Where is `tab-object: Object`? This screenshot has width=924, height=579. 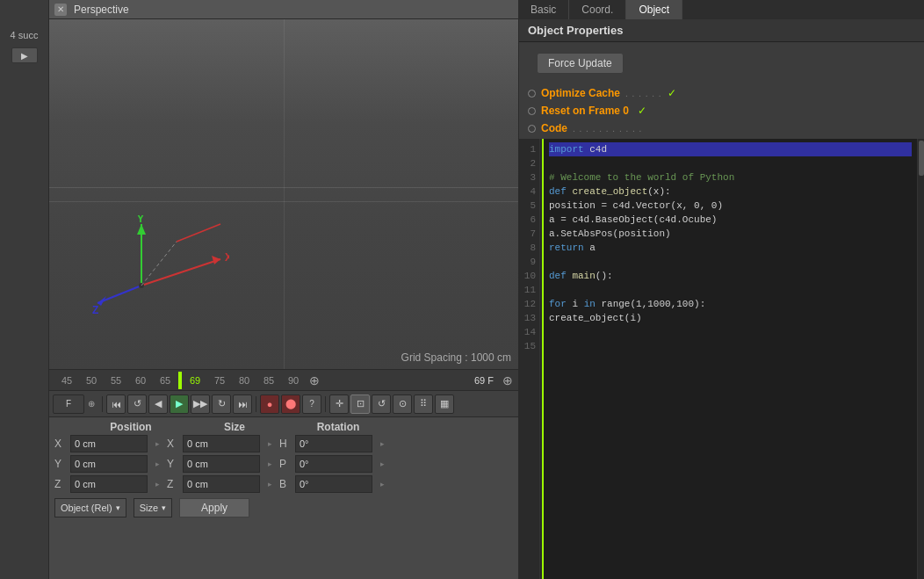
tab-object: Object is located at coordinates (654, 10).